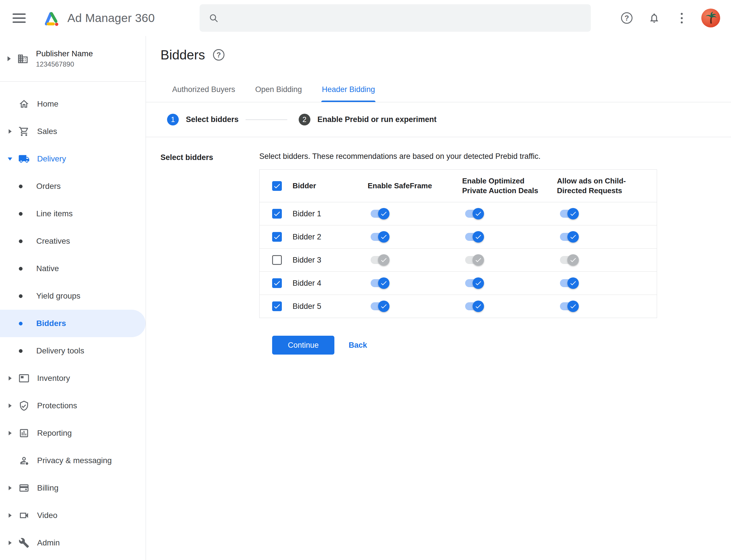 The image size is (731, 560). I want to click on sidebar-subitem-label: Creatives, so click(53, 241).